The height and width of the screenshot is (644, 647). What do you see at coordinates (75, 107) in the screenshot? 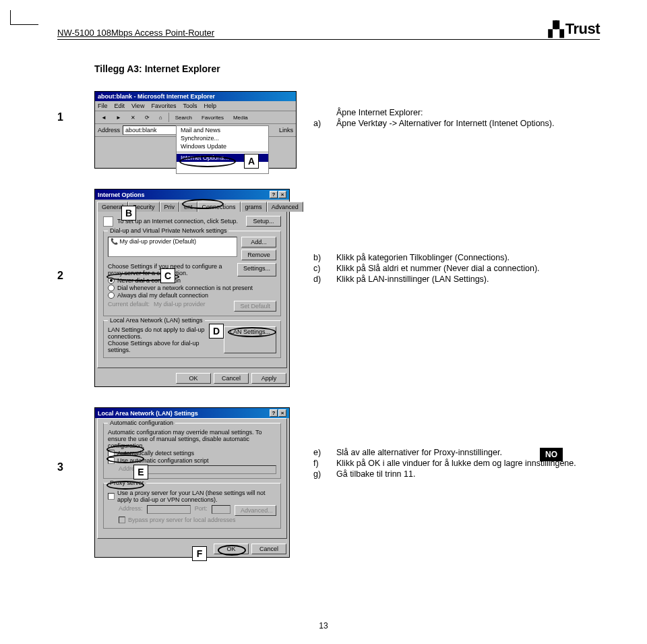
I see `step-number: 1` at bounding box center [75, 107].